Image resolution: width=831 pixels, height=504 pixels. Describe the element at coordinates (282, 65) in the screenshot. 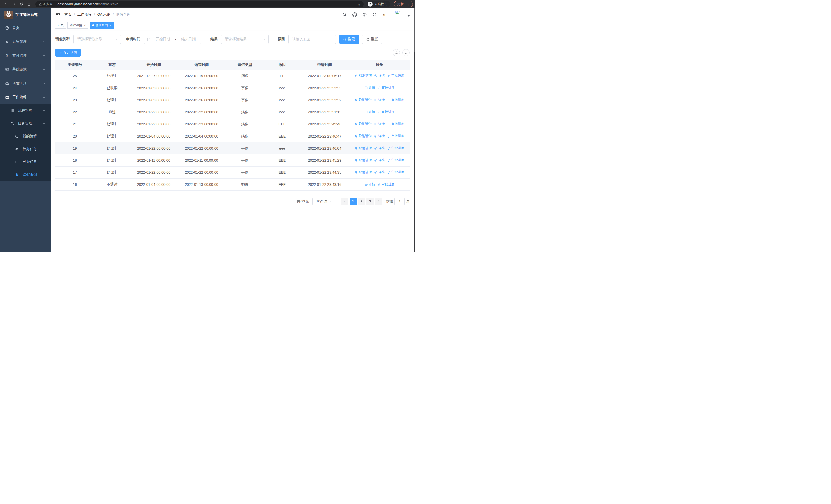

I see `column-header: 原因` at that location.